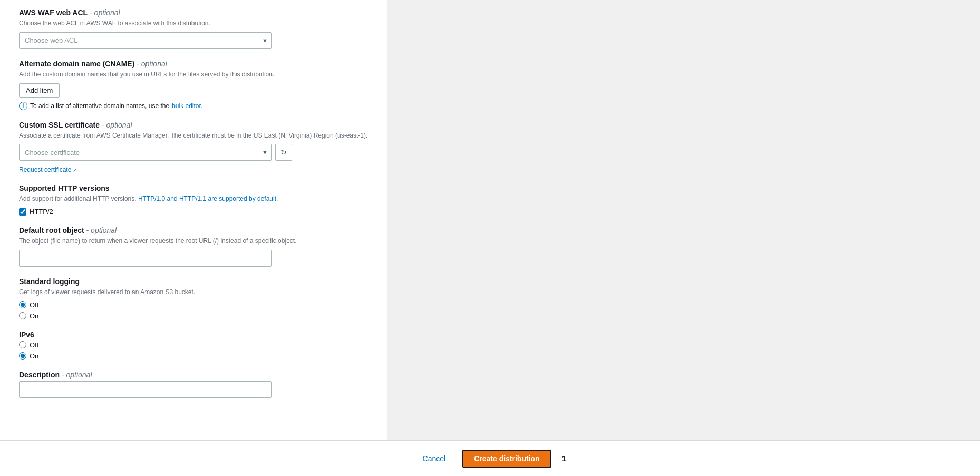 The width and height of the screenshot is (980, 476). I want to click on bulk-editor-link: bulk editor., so click(187, 106).